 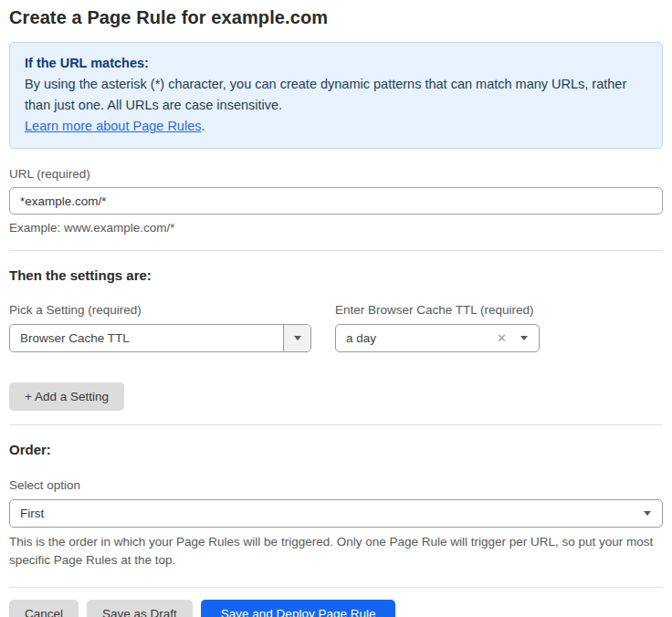 What do you see at coordinates (336, 513) in the screenshot?
I see `order-select: First` at bounding box center [336, 513].